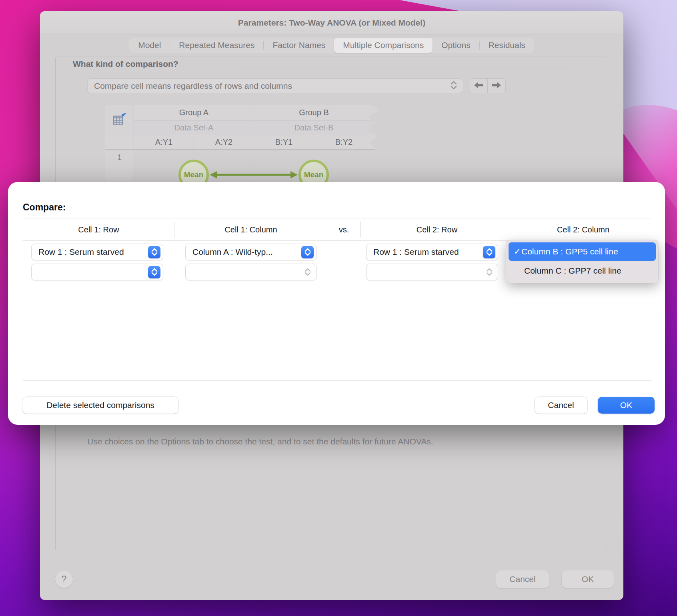 The width and height of the screenshot is (677, 616). What do you see at coordinates (275, 86) in the screenshot?
I see `comparison-kind-select: Compare cell means regardless of rows an…` at bounding box center [275, 86].